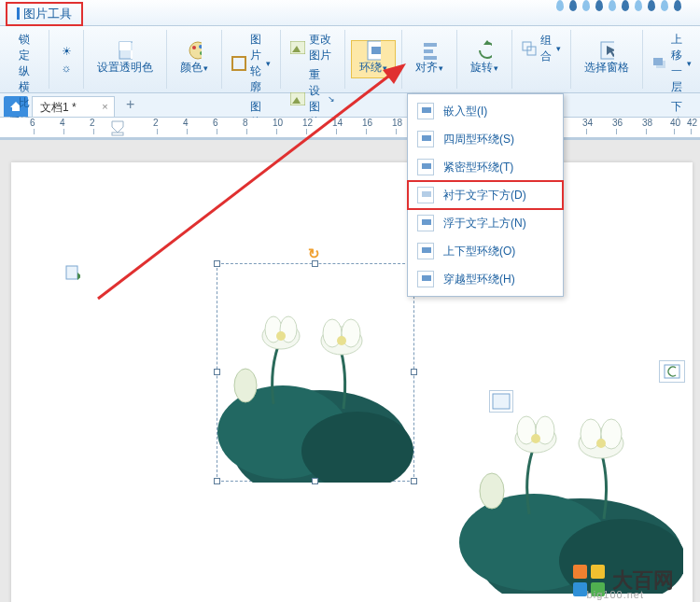  What do you see at coordinates (322, 48) in the screenshot?
I see `change-pic-label: 更改图片` at bounding box center [322, 48].